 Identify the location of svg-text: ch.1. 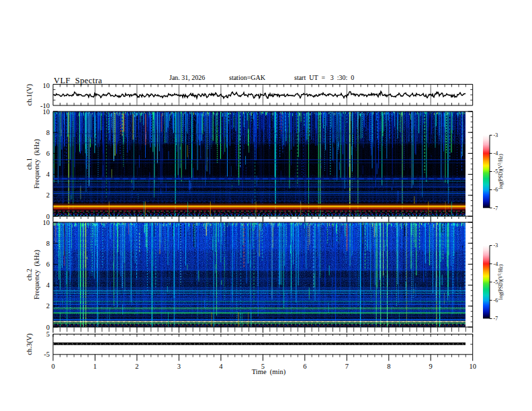
(30, 164).